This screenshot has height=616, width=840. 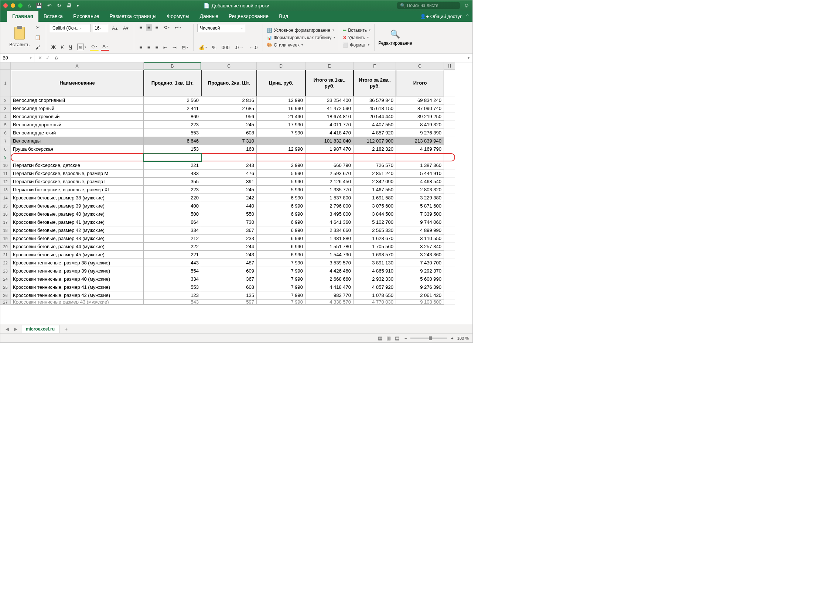 I want to click on tab-layout: Разметка страницы, so click(x=133, y=16).